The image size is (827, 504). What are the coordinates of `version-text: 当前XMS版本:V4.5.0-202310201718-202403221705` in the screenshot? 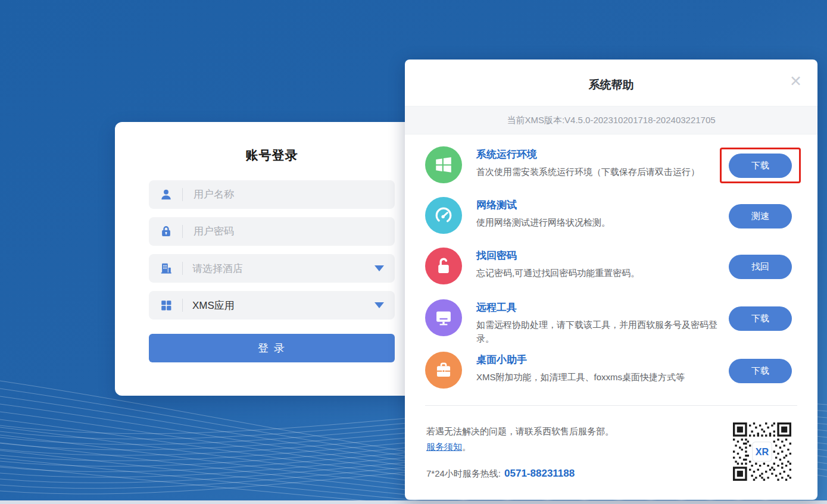 It's located at (611, 120).